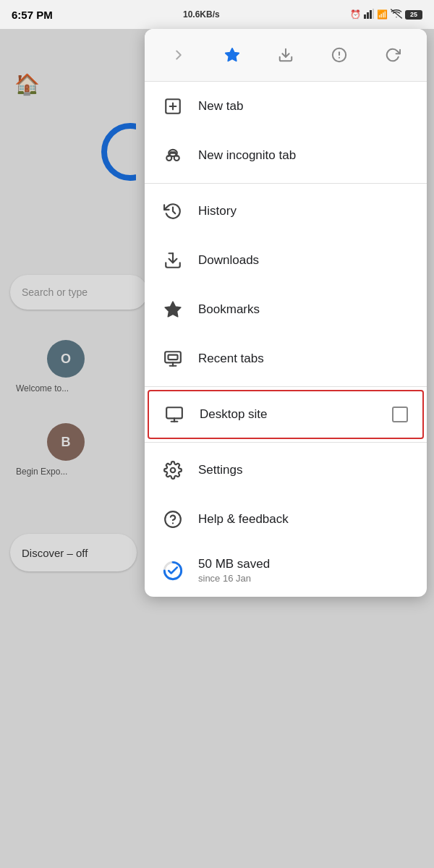 This screenshot has height=868, width=434. What do you see at coordinates (304, 260) in the screenshot?
I see `downloads-label: Downloads` at bounding box center [304, 260].